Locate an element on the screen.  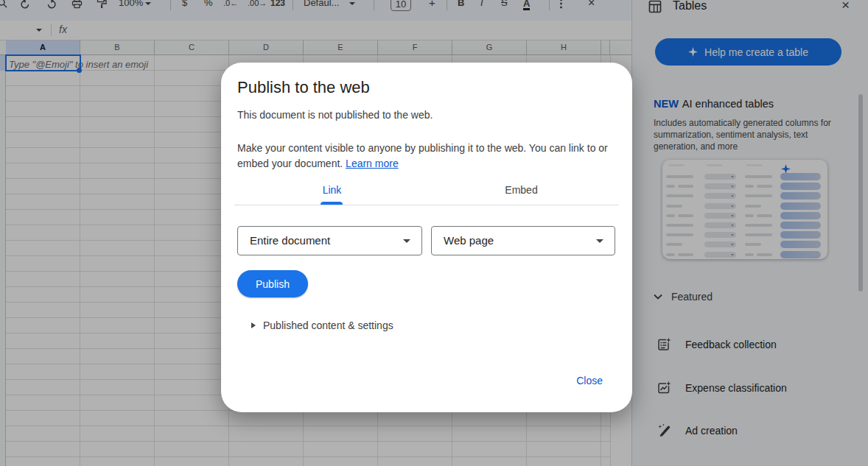
tab-link: Link is located at coordinates (332, 191).